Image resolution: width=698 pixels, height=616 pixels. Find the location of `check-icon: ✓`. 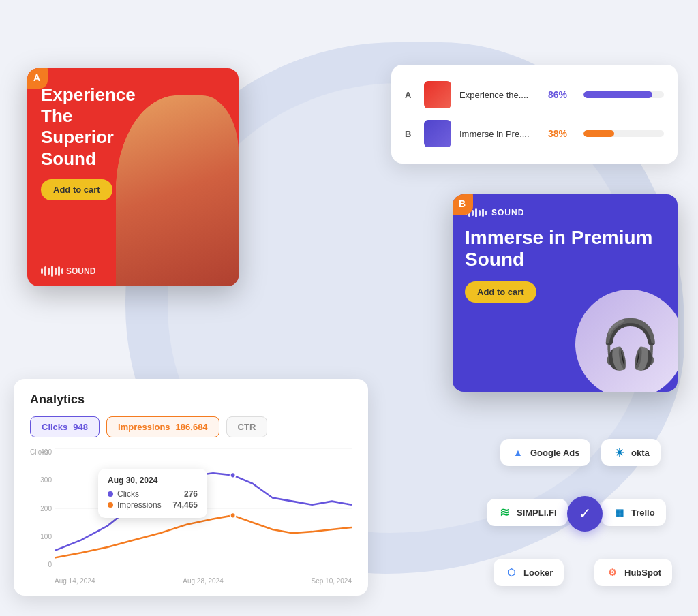

check-icon: ✓ is located at coordinates (585, 514).